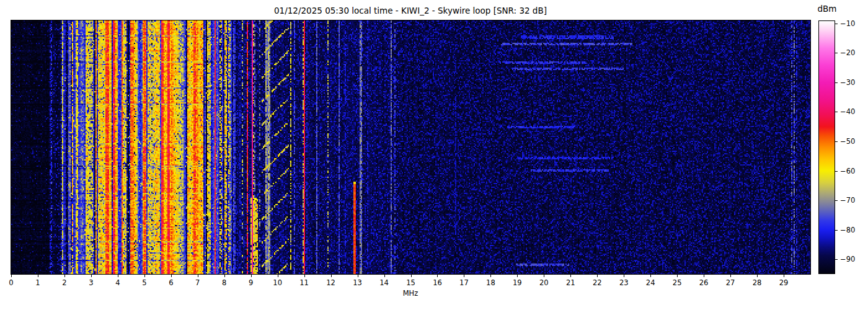  I want to click on chart-title: 01/12/2025 05:30 local time - KIWI_2 - S…, so click(410, 11).